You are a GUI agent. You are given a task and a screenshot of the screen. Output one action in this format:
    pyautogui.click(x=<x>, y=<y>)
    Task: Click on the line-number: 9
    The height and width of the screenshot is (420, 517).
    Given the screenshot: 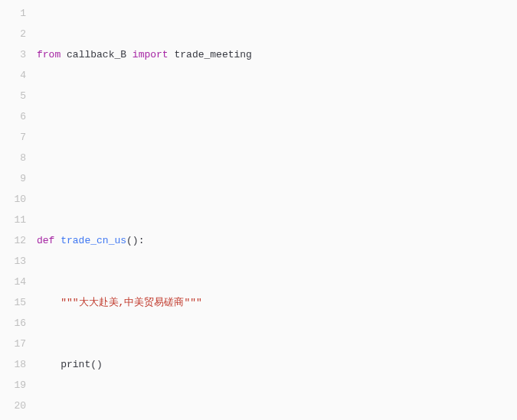 What is the action you would take?
    pyautogui.click(x=13, y=179)
    